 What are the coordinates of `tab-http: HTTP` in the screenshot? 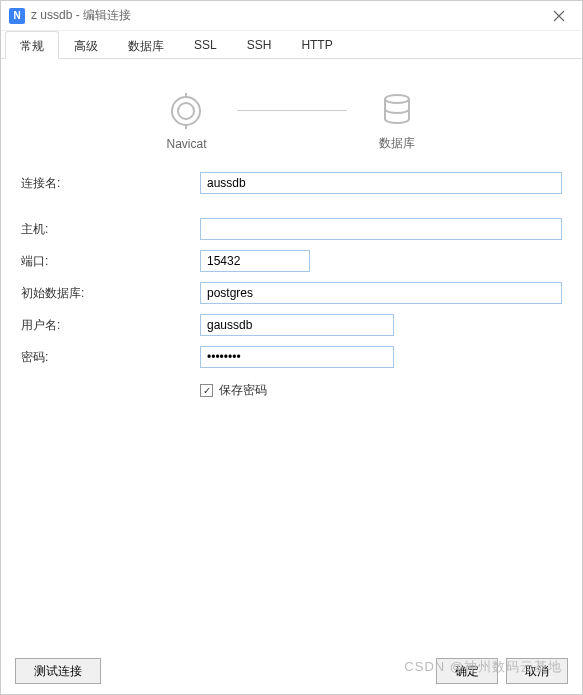 It's located at (316, 44).